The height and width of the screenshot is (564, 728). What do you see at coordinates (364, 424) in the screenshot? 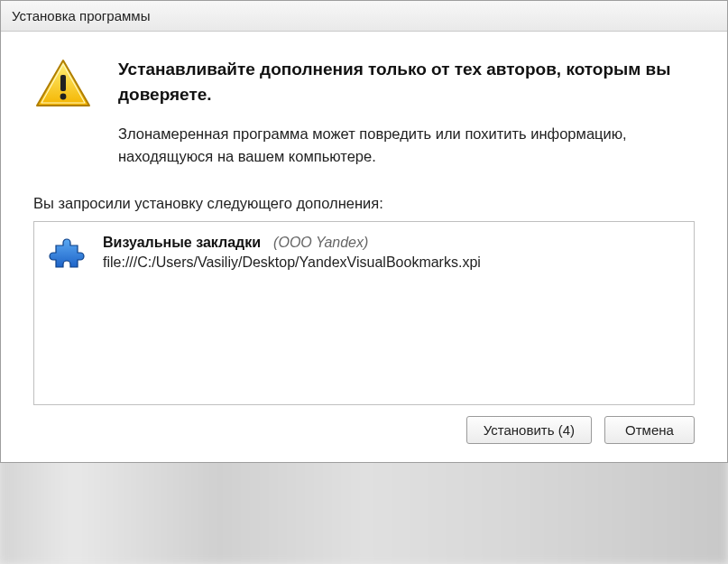
I see `button-row: Установить (4) Отмена` at bounding box center [364, 424].